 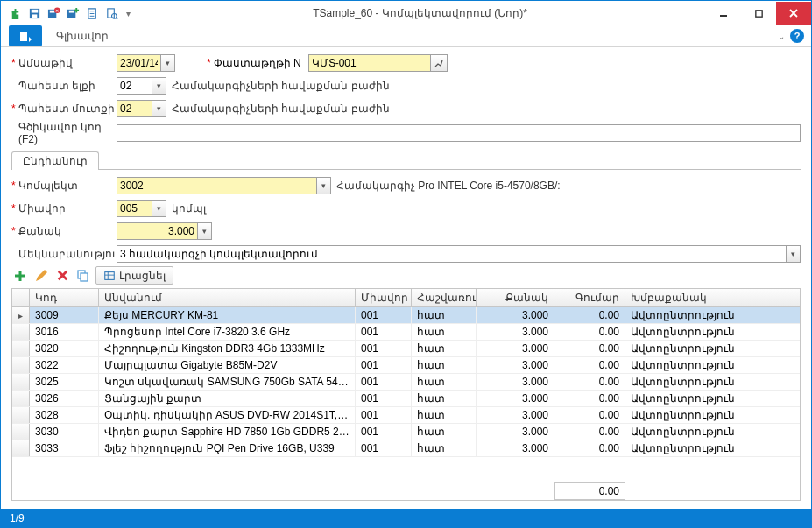 What do you see at coordinates (64, 254) in the screenshot?
I see `comment-label: Մեկնաբանություն` at bounding box center [64, 254].